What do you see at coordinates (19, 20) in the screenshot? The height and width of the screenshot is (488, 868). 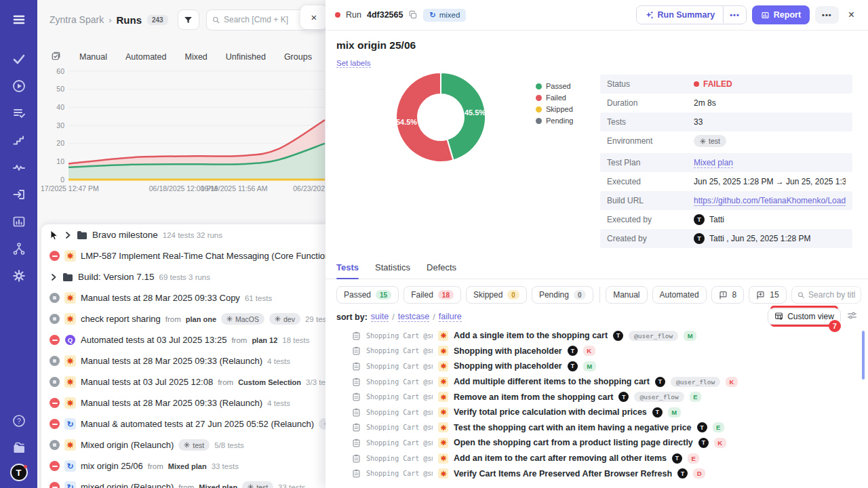 I see `menu-icon` at bounding box center [19, 20].